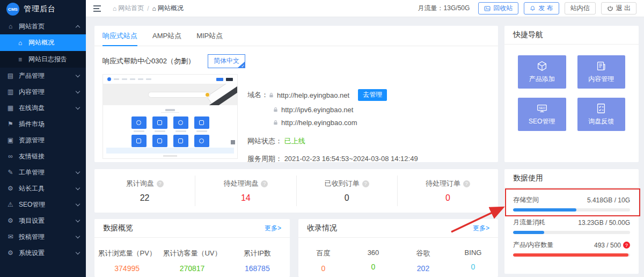 This screenshot has height=277, width=644. I want to click on stat-value: 14, so click(246, 198).